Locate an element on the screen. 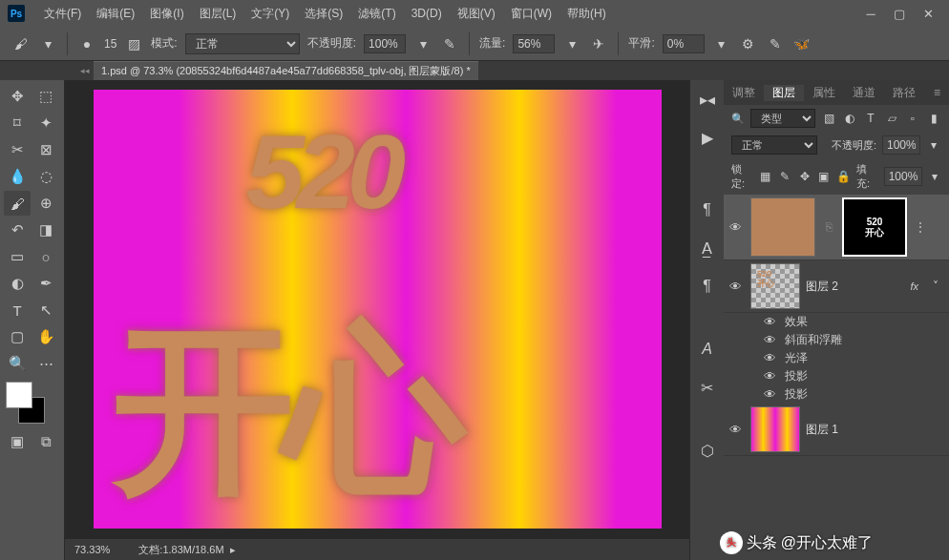 This screenshot has height=560, width=949. color-swatches is located at coordinates (32, 403).